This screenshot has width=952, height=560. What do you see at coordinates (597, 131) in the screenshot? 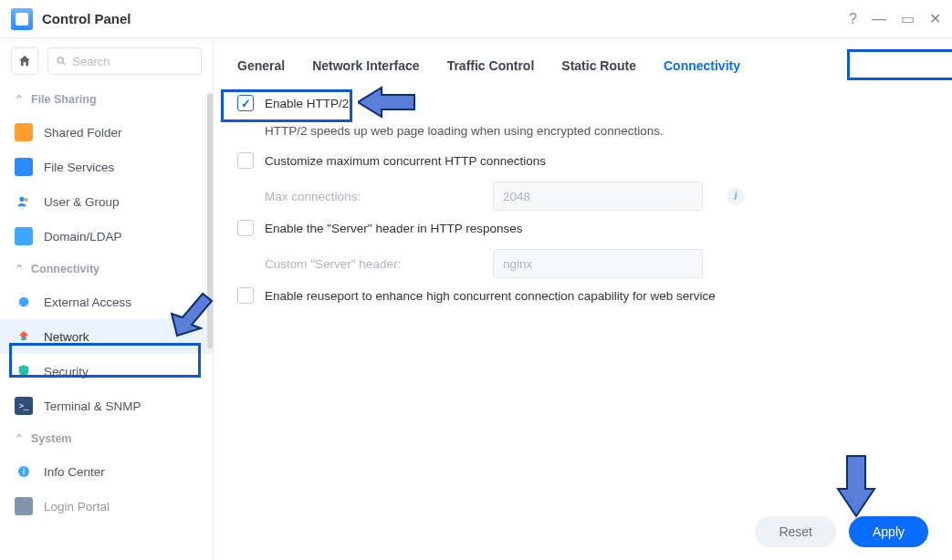
I see `help-http2: HTTP/2 speeds up web page loading when u…` at bounding box center [597, 131].